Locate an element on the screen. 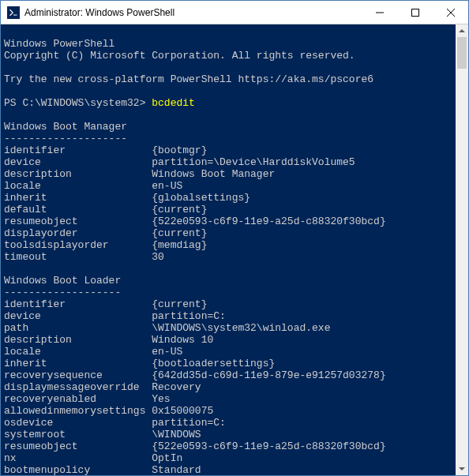 The height and width of the screenshot is (476, 469). header-line: Try the new cross-platform PowerShell ht… is located at coordinates (189, 79).